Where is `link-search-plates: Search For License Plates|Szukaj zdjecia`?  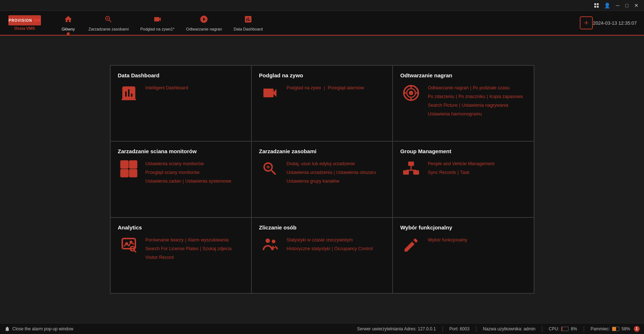
link-search-plates: Search For License Plates|Szukaj zdjecia is located at coordinates (189, 249).